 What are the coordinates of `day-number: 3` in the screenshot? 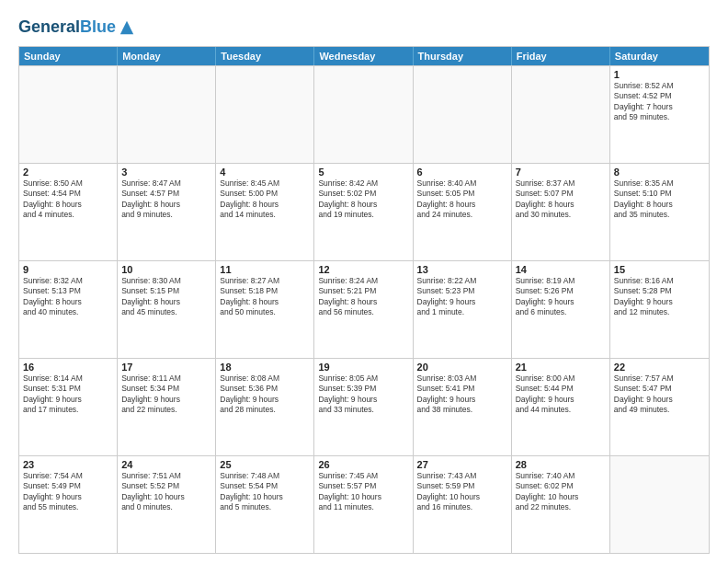 It's located at (166, 172).